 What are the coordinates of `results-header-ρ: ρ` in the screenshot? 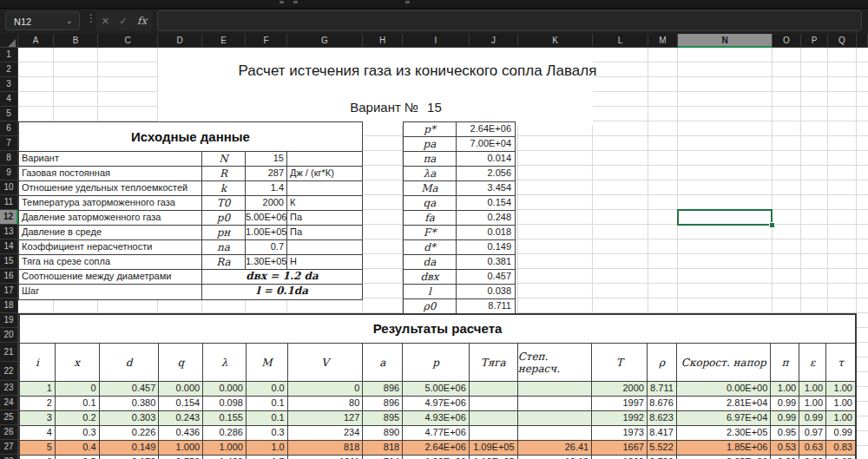 It's located at (662, 363).